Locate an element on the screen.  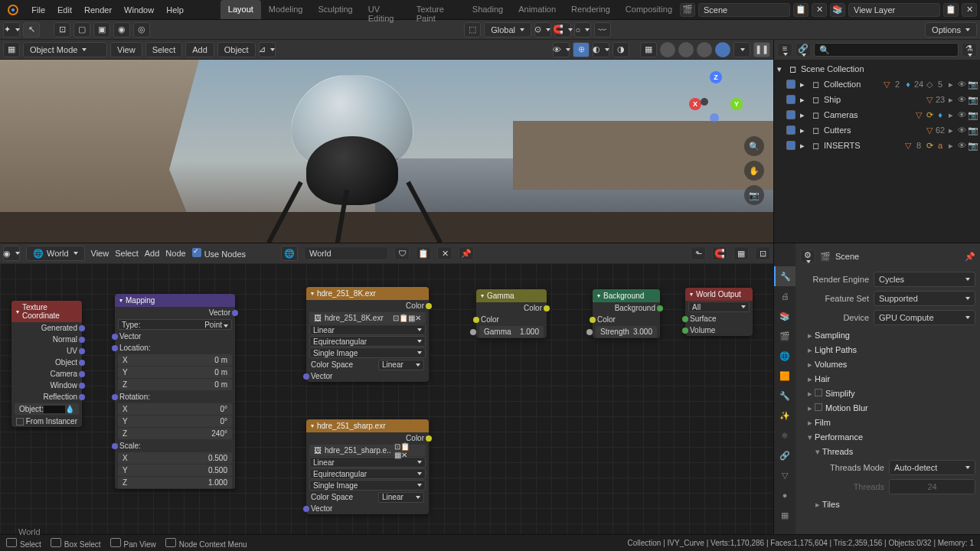
node-title: Background is located at coordinates (626, 295).